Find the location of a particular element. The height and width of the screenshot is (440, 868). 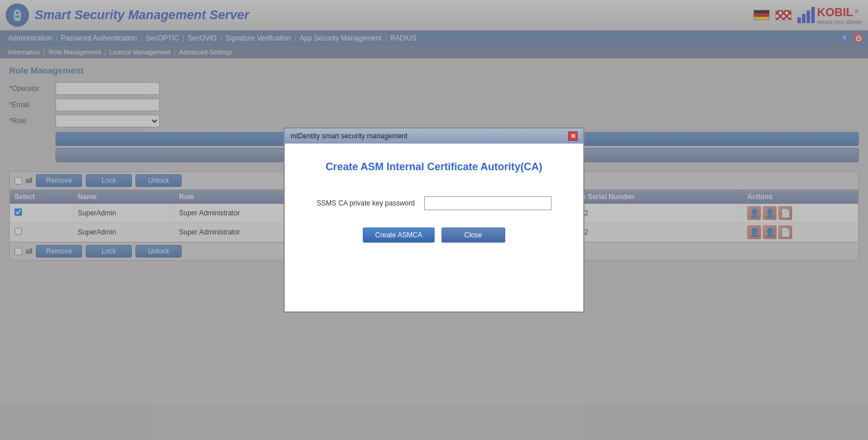

create-asmca-button: Create ASMCA is located at coordinates (398, 235).